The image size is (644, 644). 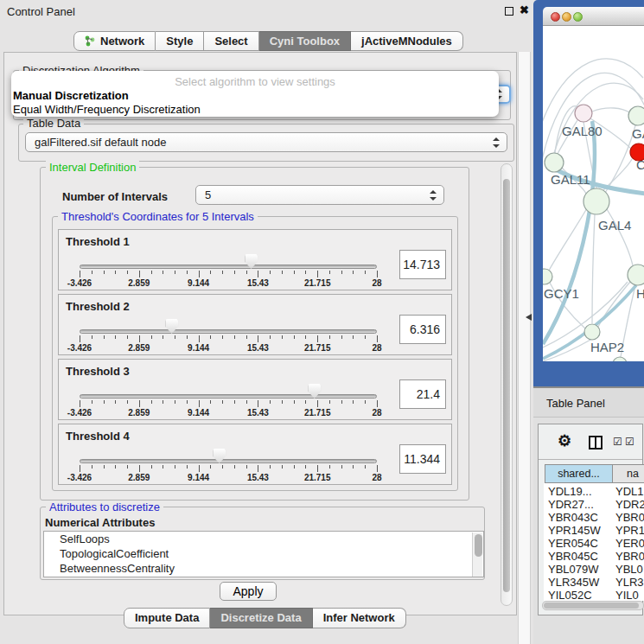 I want to click on tab-jactivemnodules: jActiveMNodules, so click(x=407, y=41).